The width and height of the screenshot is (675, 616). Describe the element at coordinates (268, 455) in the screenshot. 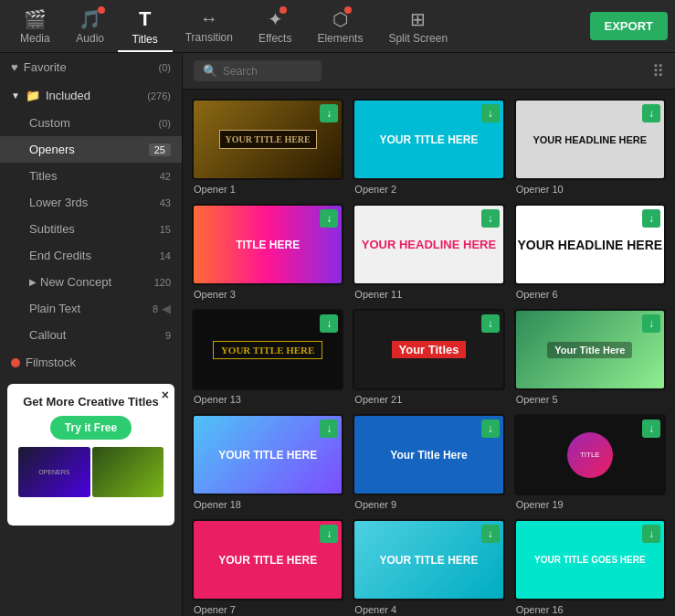

I see `opener18-text: YOUR TITLE HERE` at that location.